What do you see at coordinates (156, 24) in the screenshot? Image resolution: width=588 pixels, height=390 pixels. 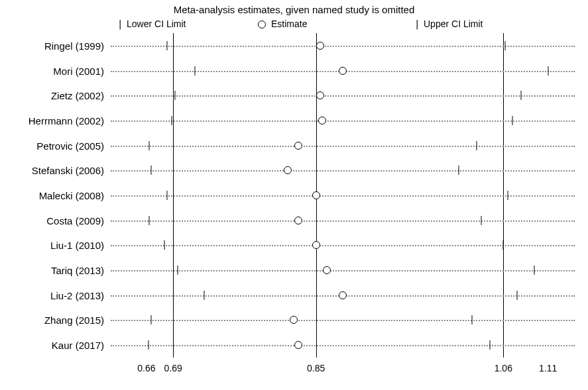 I see `legend-lower-label: Lower CI Limit` at bounding box center [156, 24].